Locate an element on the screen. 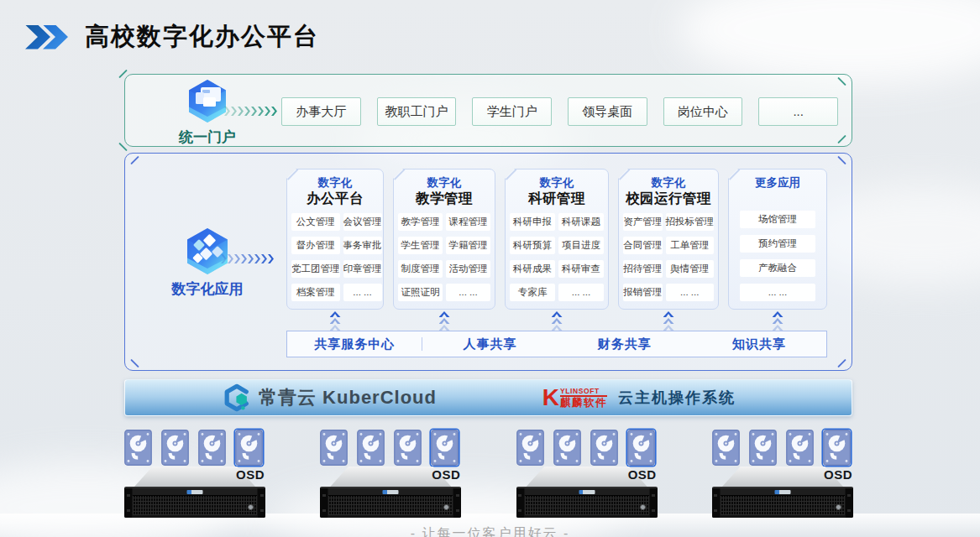 Image resolution: width=980 pixels, height=537 pixels. app-item: 产教融合 is located at coordinates (778, 268).